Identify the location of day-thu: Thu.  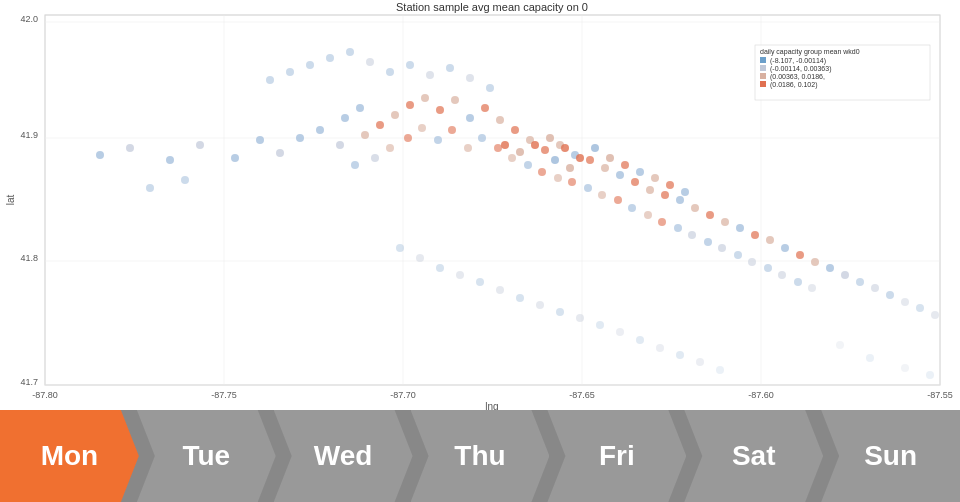
(480, 456).